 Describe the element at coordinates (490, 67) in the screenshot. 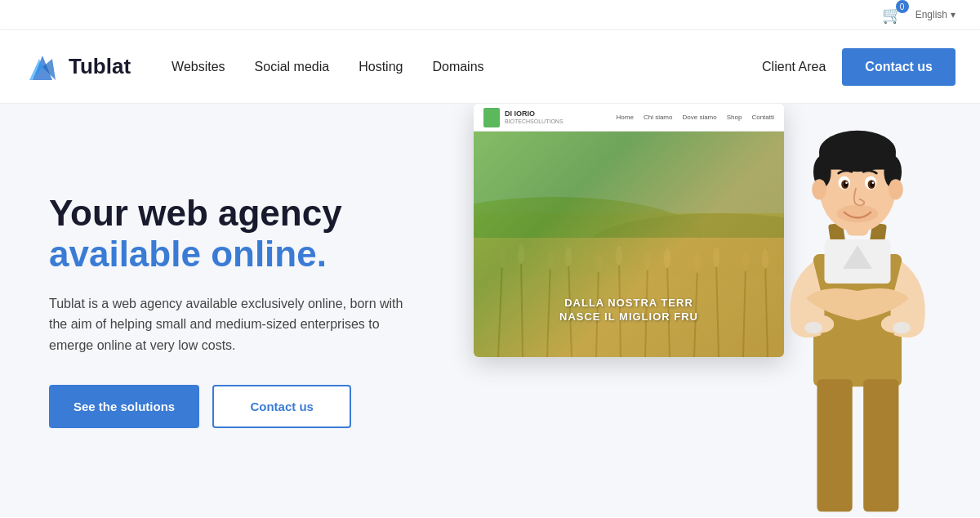

I see `header: Tublat Websites Social media Hosting Dom…` at that location.